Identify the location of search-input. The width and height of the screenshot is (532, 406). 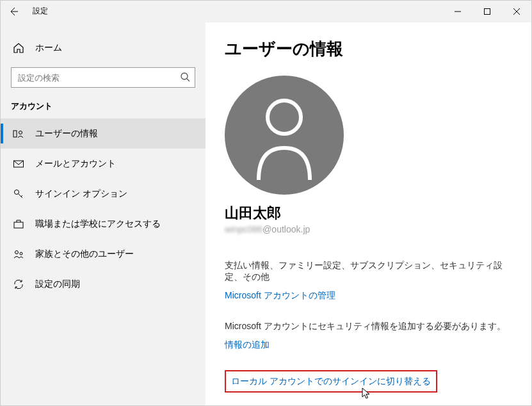
(103, 77).